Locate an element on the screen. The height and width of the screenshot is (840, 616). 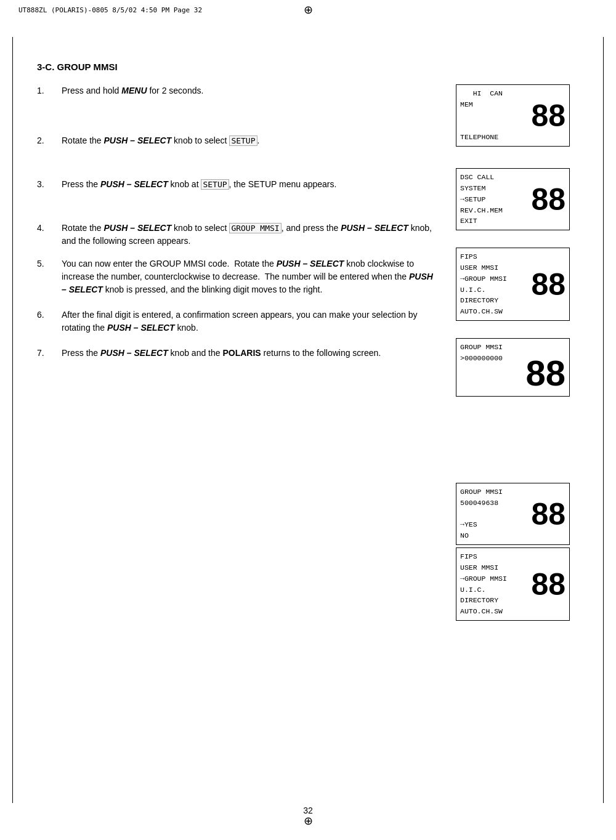
screen-6-text: GROUP MMSI 500049638 →YES NO is located at coordinates (492, 514).